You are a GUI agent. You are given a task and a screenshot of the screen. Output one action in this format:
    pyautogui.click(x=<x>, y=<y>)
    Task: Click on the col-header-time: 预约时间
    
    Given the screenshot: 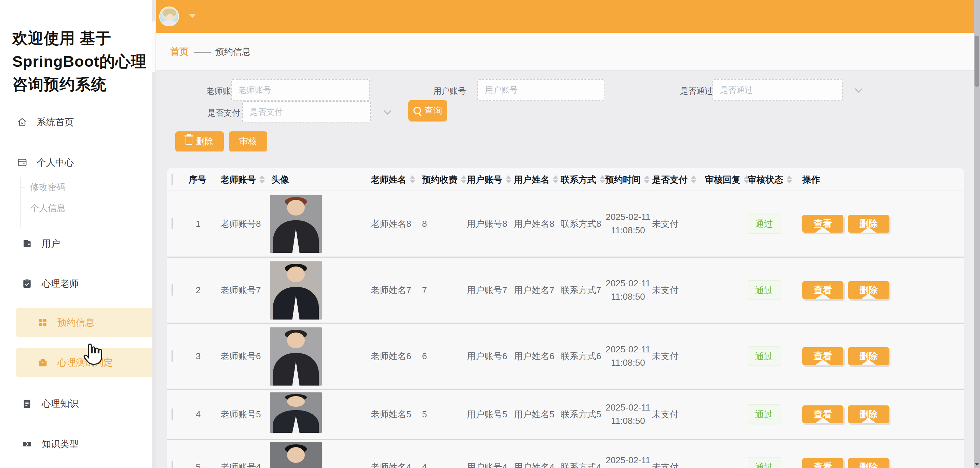 What is the action you would take?
    pyautogui.click(x=627, y=179)
    